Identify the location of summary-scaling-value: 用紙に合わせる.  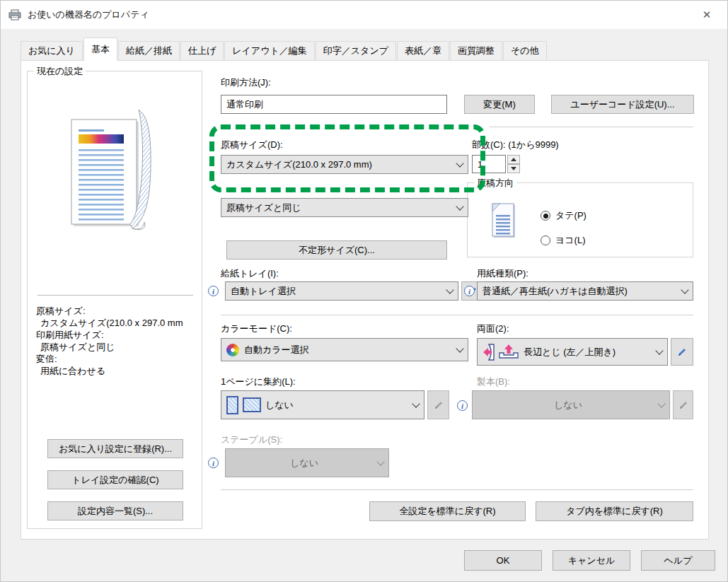
(110, 371).